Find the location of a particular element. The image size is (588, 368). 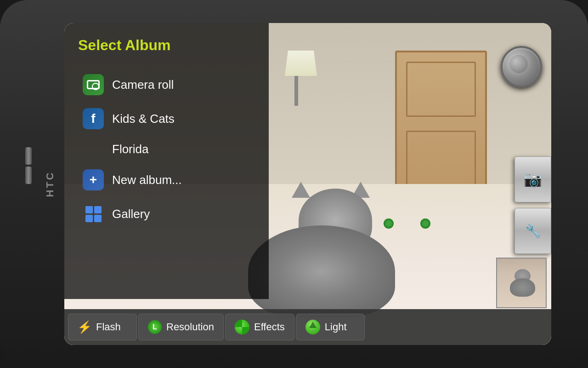

camera-roll-icon-inner is located at coordinates (93, 85).